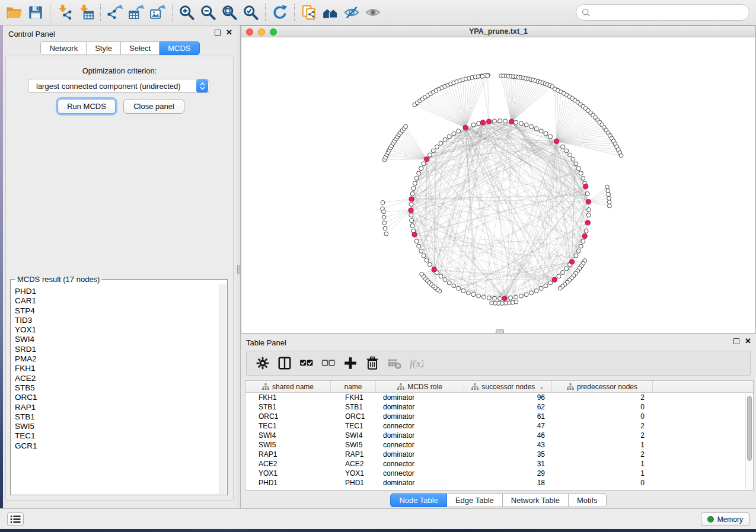  I want to click on refresh-layout-button, so click(280, 12).